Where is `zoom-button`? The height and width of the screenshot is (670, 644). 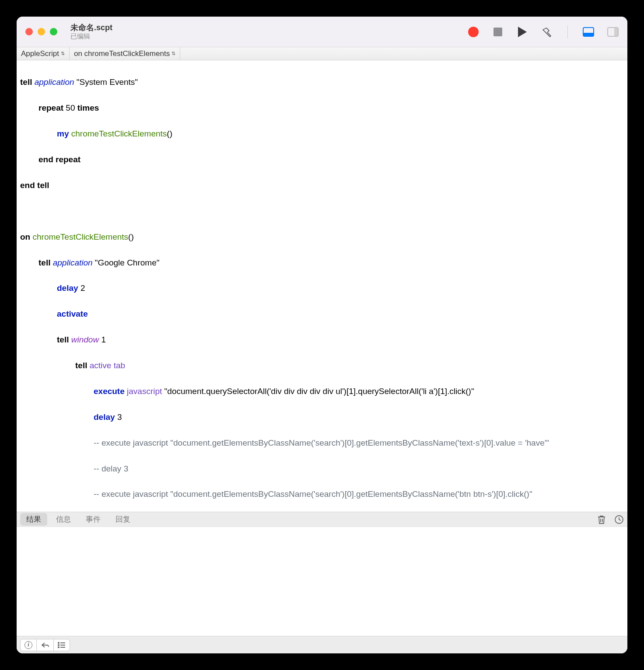
zoom-button is located at coordinates (53, 31).